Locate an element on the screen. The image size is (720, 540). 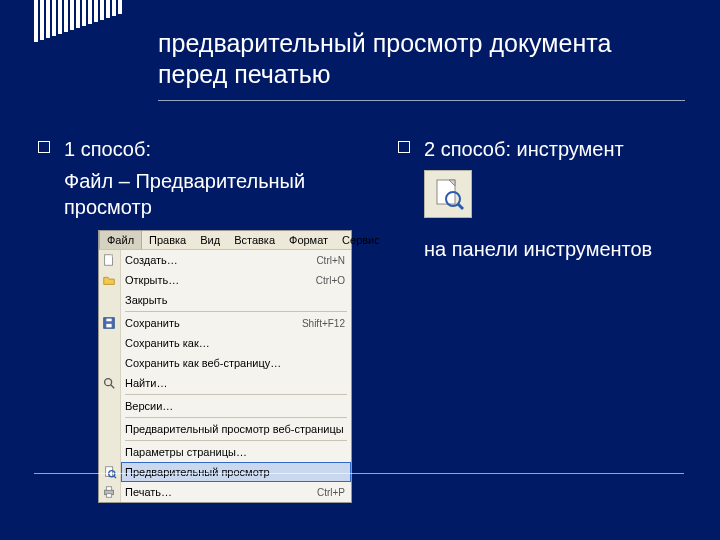
slide-title: предварительный просмотр документа перед… is located at coordinates (413, 60).